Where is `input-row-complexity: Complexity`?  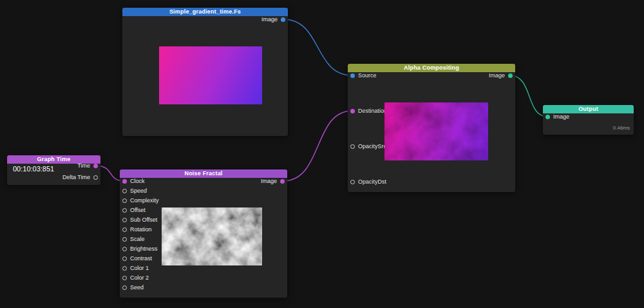
input-row-complexity: Complexity is located at coordinates (140, 200).